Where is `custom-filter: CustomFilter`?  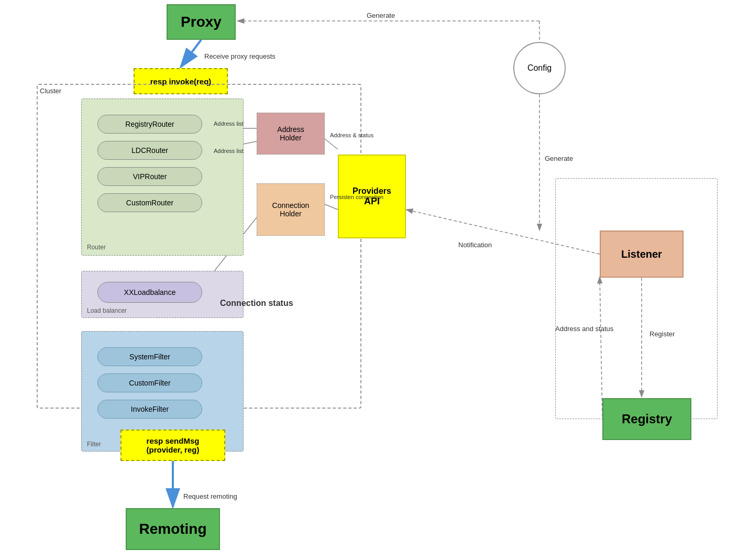
custom-filter: CustomFilter is located at coordinates (150, 383).